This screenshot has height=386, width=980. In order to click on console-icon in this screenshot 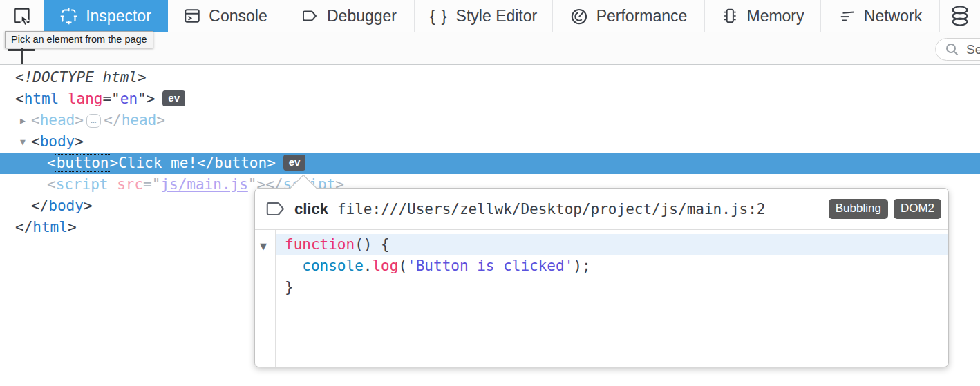, I will do `click(192, 16)`.